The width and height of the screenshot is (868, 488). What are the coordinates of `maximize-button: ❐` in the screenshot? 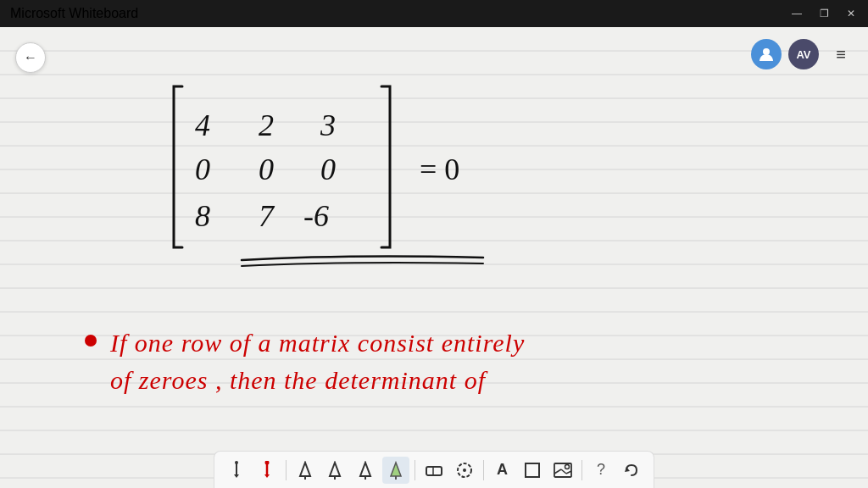 It's located at (824, 14).